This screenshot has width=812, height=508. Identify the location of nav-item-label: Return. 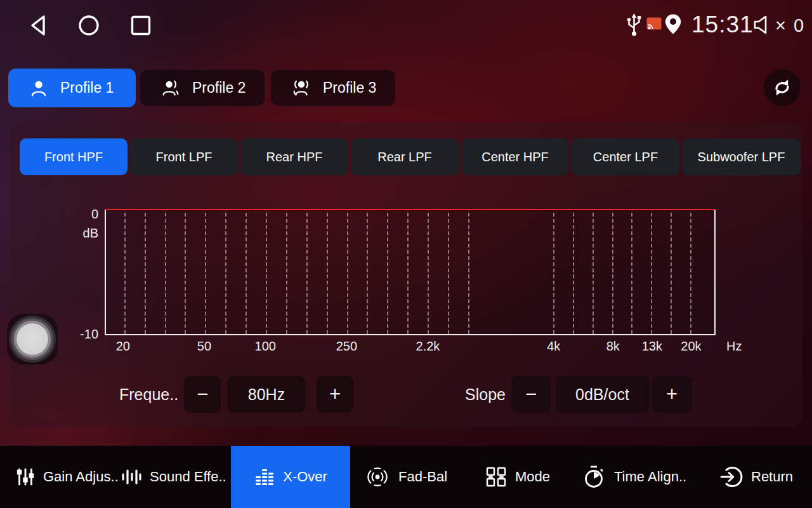
(772, 477).